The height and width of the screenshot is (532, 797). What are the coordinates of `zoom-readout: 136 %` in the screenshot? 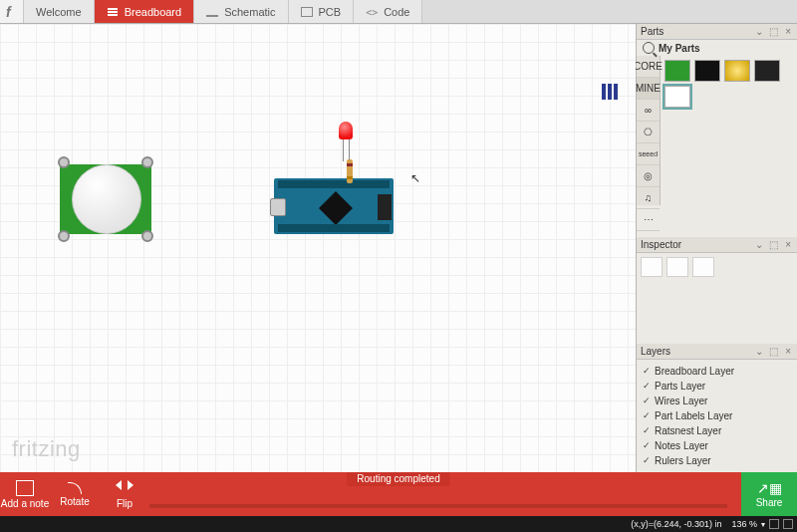 It's located at (744, 524).